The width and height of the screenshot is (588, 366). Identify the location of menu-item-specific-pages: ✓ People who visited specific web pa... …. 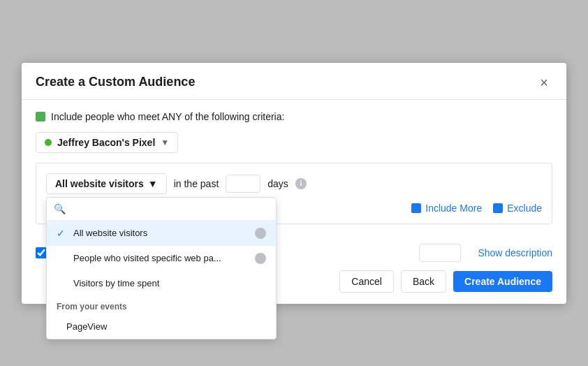
(161, 258).